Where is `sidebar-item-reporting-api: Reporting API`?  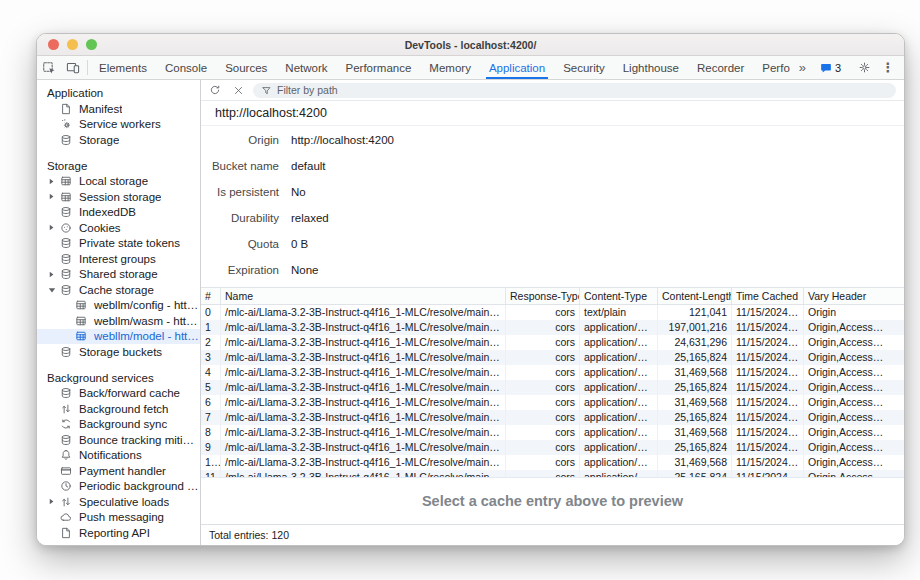 sidebar-item-reporting-api: Reporting API is located at coordinates (118, 533).